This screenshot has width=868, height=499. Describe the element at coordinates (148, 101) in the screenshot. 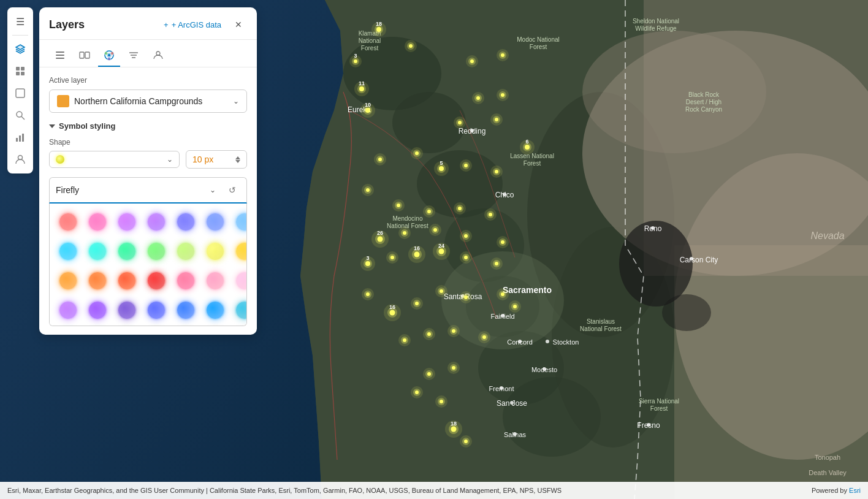

I see `layer-selector: Northern California Campgrounds ⌄` at that location.